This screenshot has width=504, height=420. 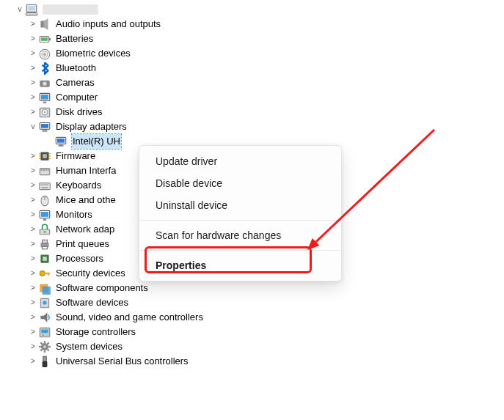 What do you see at coordinates (97, 141) in the screenshot?
I see `tree-node-label: Intel(R) UH` at bounding box center [97, 141].